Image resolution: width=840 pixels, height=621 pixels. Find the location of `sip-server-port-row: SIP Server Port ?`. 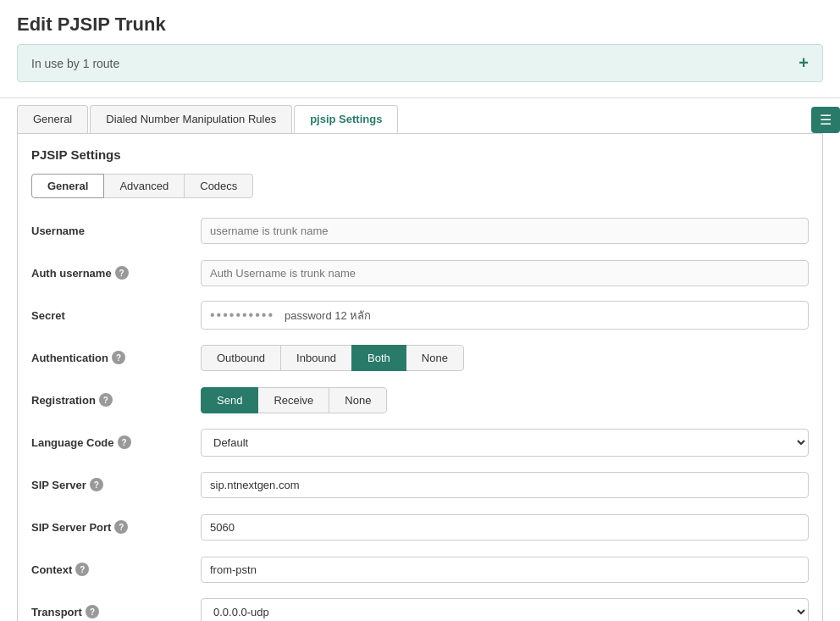

sip-server-port-row: SIP Server Port ? is located at coordinates (420, 527).